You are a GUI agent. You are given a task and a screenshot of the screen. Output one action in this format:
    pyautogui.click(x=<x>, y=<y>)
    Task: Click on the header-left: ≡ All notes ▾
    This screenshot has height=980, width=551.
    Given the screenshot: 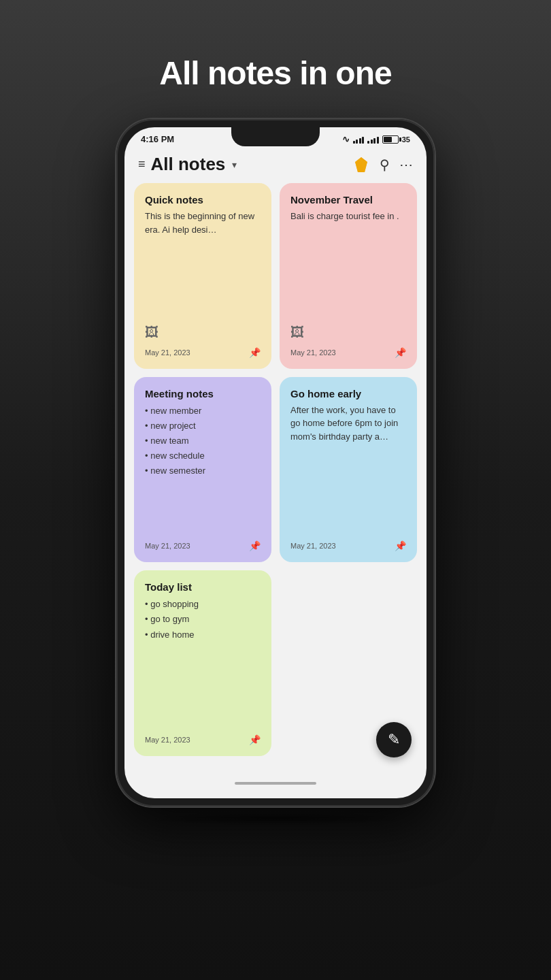 What is the action you would take?
    pyautogui.click(x=188, y=165)
    